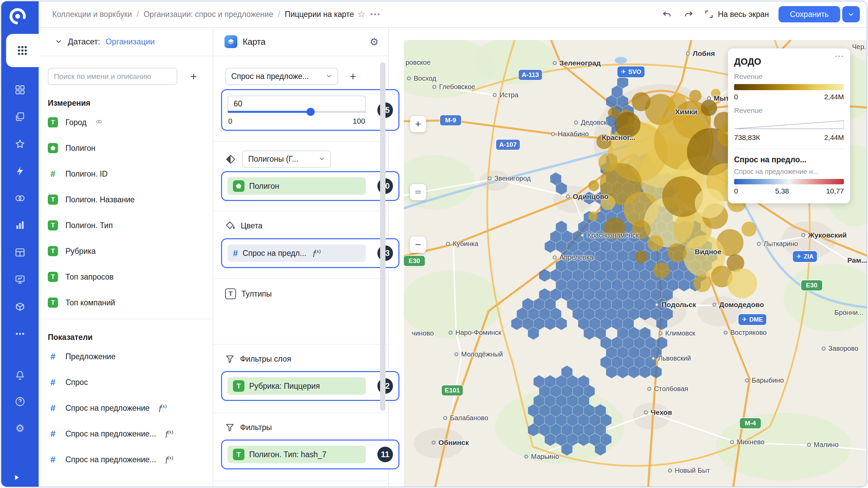  I want to click on geotype-select: Полигоны (Г..., so click(287, 159).